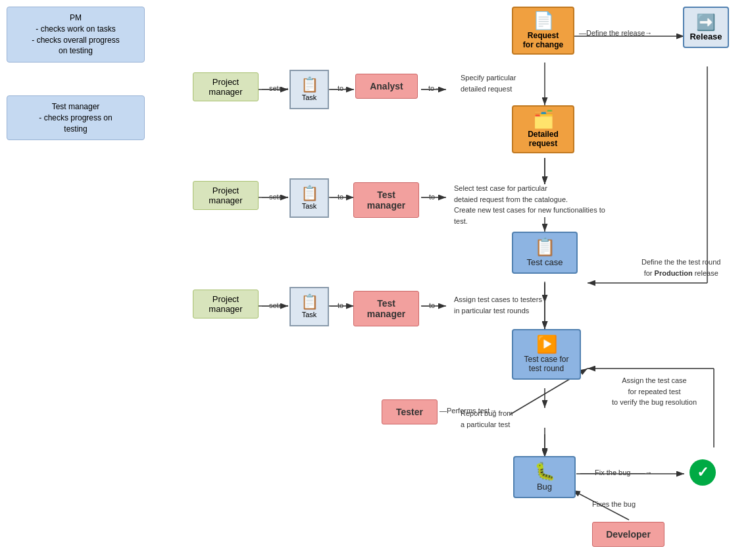  Describe the element at coordinates (309, 206) in the screenshot. I see `task-label-row2: Task` at that location.